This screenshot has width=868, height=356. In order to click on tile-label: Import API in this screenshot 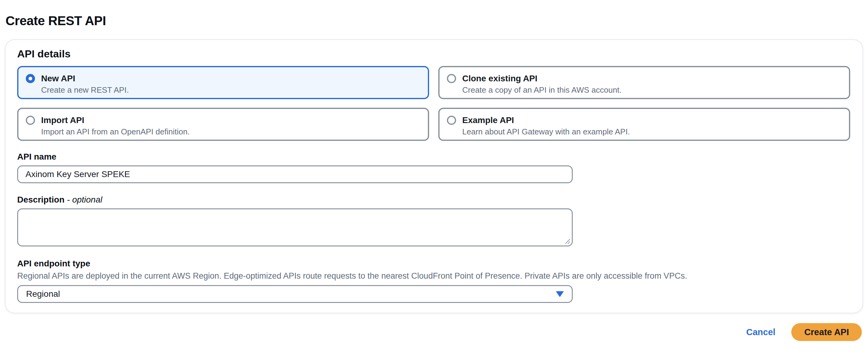, I will do `click(115, 121)`.